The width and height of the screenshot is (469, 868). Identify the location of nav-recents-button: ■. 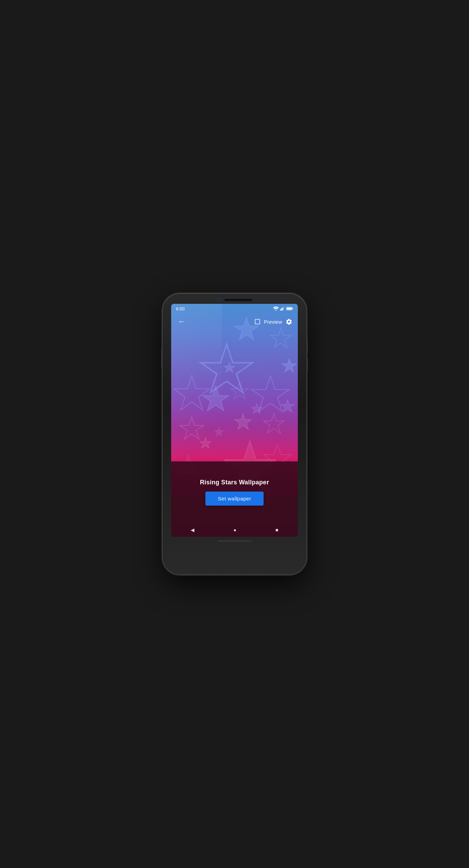
(277, 530).